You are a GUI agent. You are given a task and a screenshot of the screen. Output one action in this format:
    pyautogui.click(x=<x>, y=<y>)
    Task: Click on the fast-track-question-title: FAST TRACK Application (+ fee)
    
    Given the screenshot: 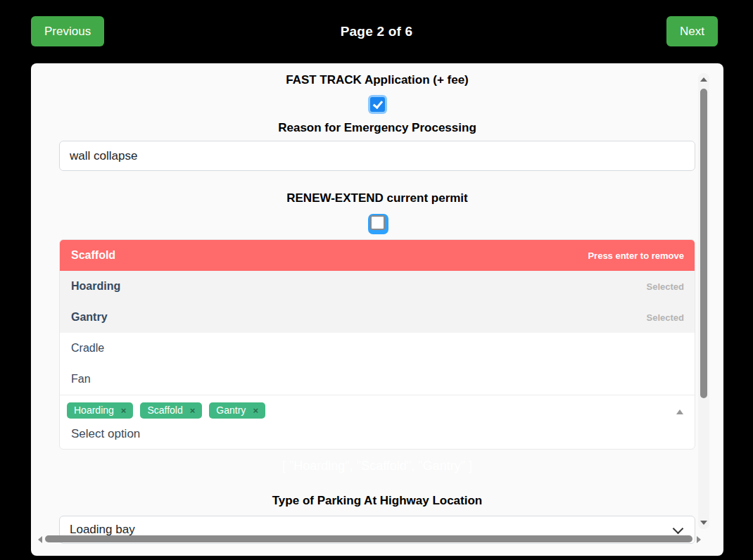 What is the action you would take?
    pyautogui.click(x=377, y=80)
    